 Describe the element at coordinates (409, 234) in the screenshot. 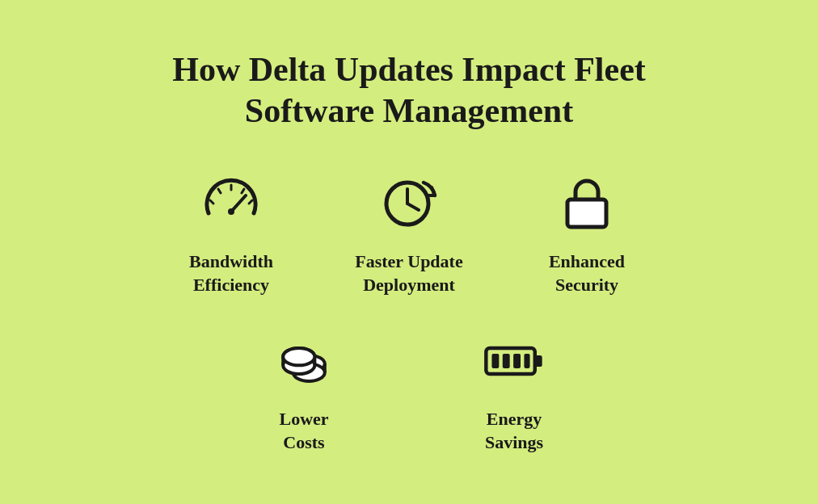

I see `faster-update-deployment-item: Faster Update Deployment` at that location.